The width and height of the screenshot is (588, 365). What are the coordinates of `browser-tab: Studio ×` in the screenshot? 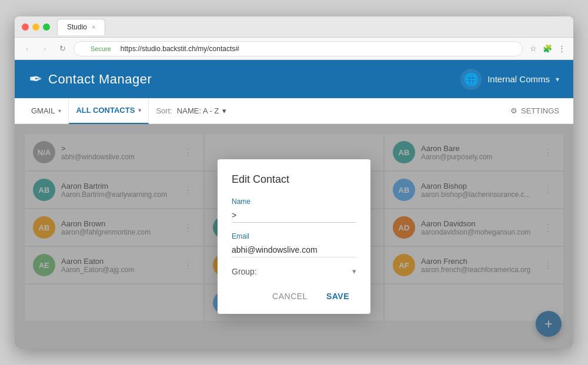 It's located at (81, 27).